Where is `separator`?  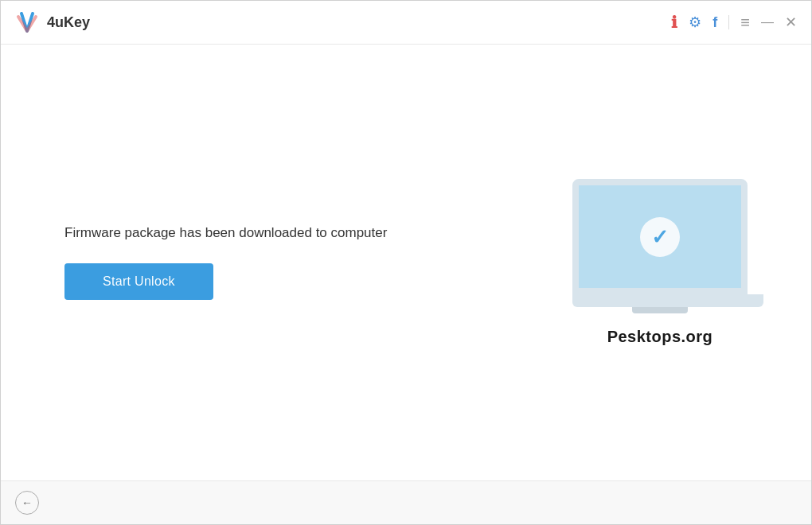 separator is located at coordinates (729, 22).